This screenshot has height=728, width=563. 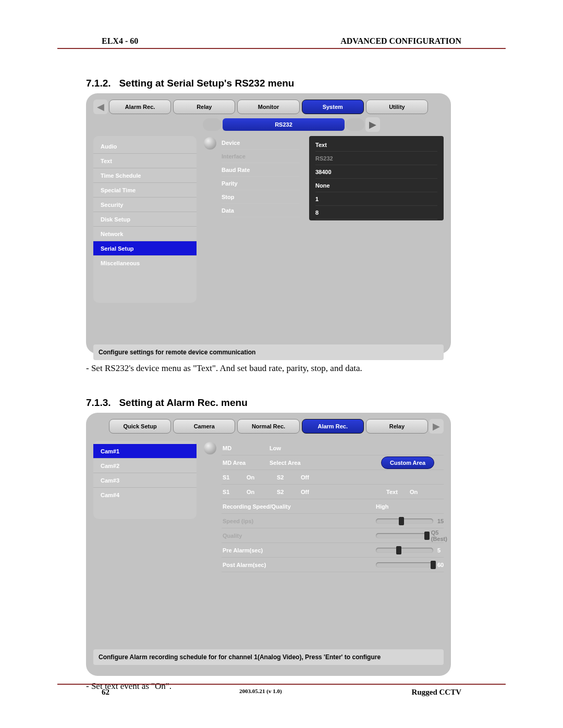 What do you see at coordinates (355, 125) in the screenshot?
I see `subtab-next` at bounding box center [355, 125].